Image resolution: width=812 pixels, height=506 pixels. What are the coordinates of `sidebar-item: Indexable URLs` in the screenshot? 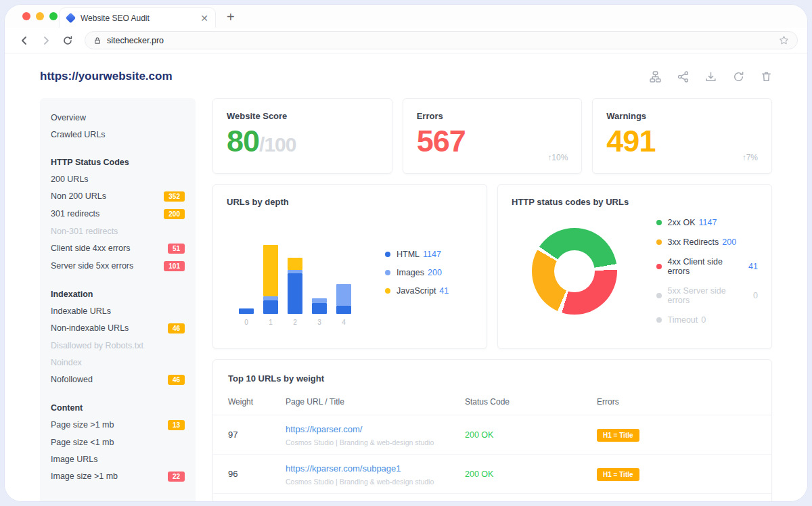 It's located at (118, 311).